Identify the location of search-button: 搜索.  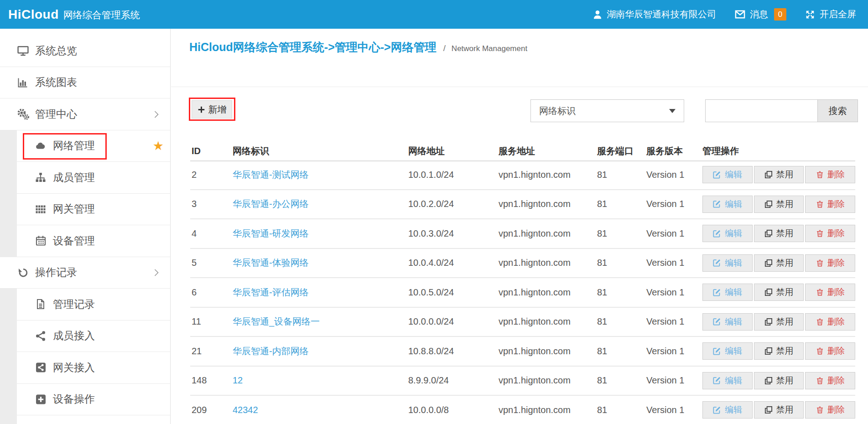
(837, 111).